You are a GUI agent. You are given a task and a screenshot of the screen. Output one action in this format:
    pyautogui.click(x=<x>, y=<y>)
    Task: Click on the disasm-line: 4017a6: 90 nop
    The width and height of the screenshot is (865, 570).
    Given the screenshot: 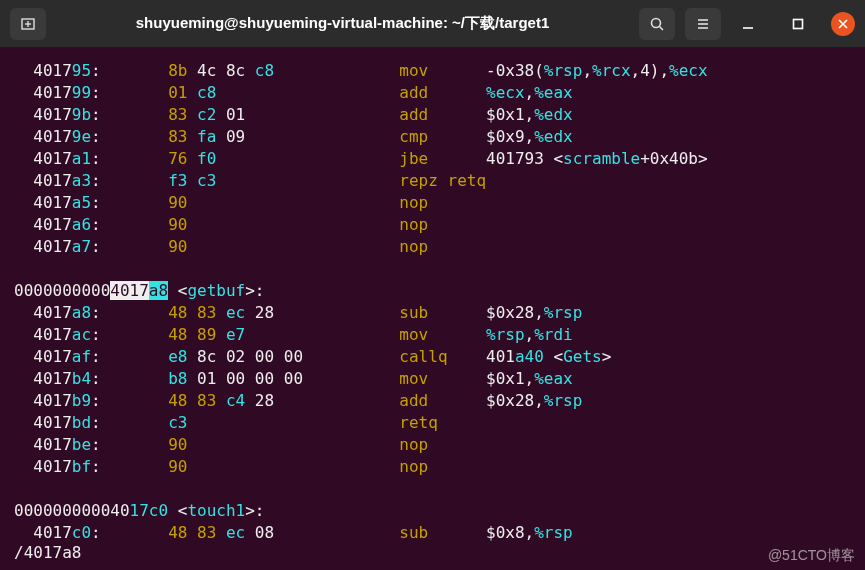 What is the action you would take?
    pyautogui.click(x=432, y=225)
    